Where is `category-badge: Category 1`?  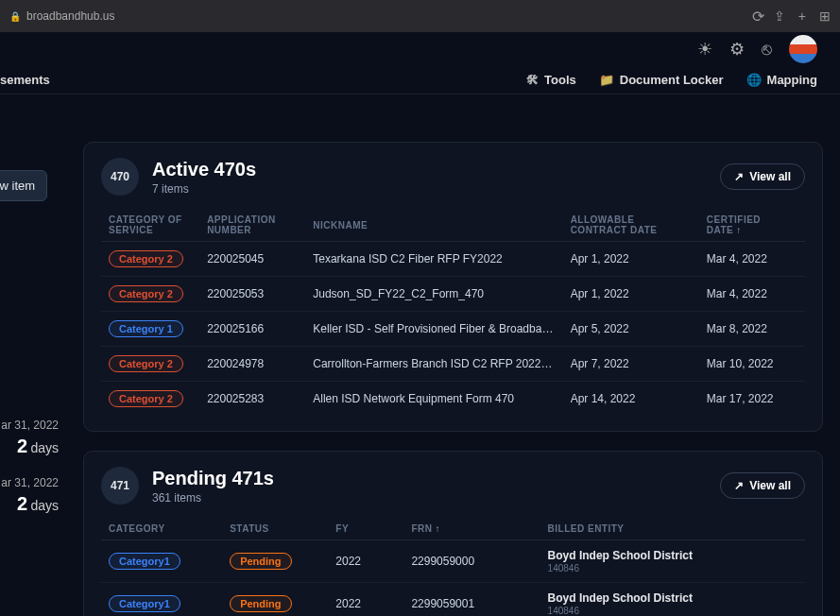
category-badge: Category 1 is located at coordinates (146, 329).